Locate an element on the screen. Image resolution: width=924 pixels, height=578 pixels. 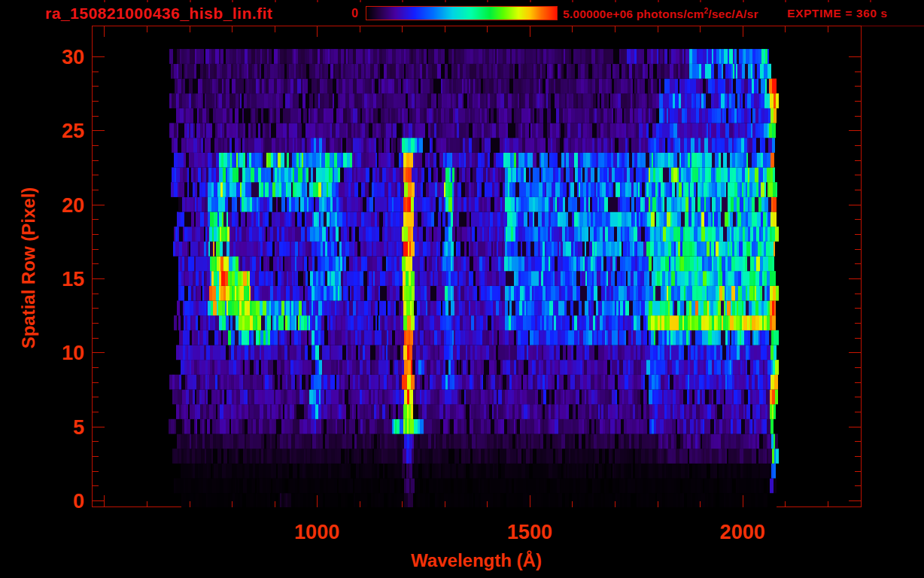
exptime-label: EXPTIME = 360 s is located at coordinates (837, 14).